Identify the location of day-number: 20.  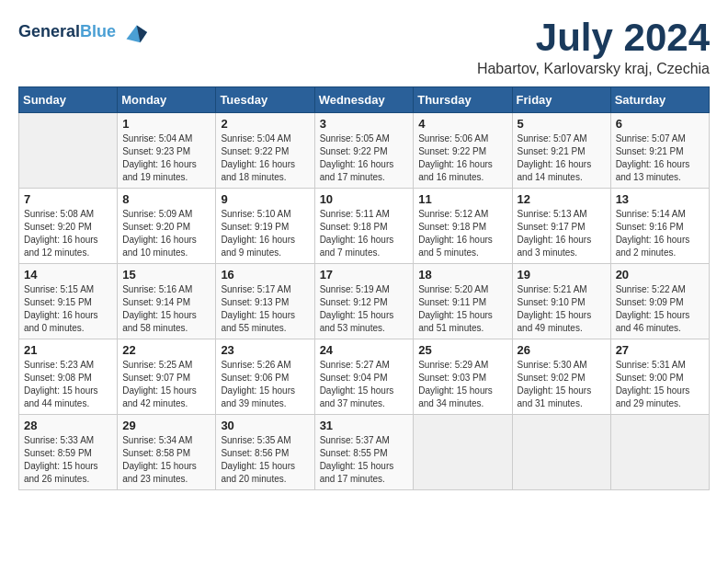
(660, 274).